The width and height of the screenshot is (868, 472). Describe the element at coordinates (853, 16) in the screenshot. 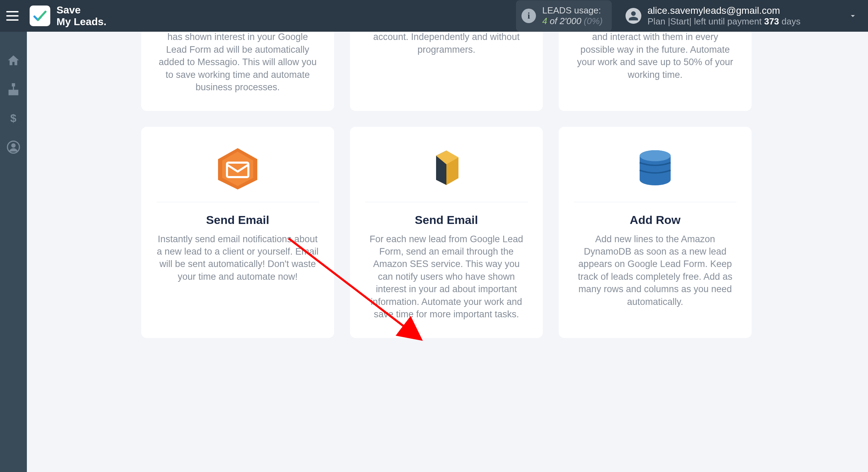

I see `chevron-down-icon` at that location.